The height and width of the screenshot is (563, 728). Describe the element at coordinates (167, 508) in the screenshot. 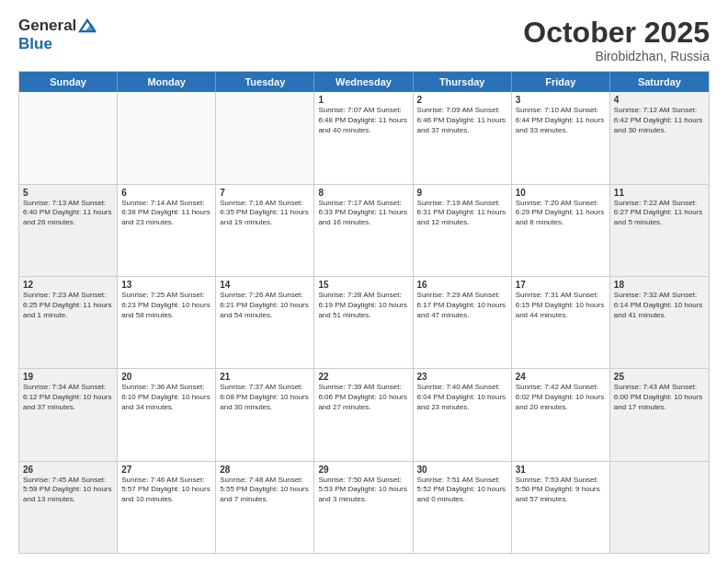

I see `calendar-cell: 27Sunrise: 7:46 AM Sunset: 5:57 PM Dayli…` at that location.